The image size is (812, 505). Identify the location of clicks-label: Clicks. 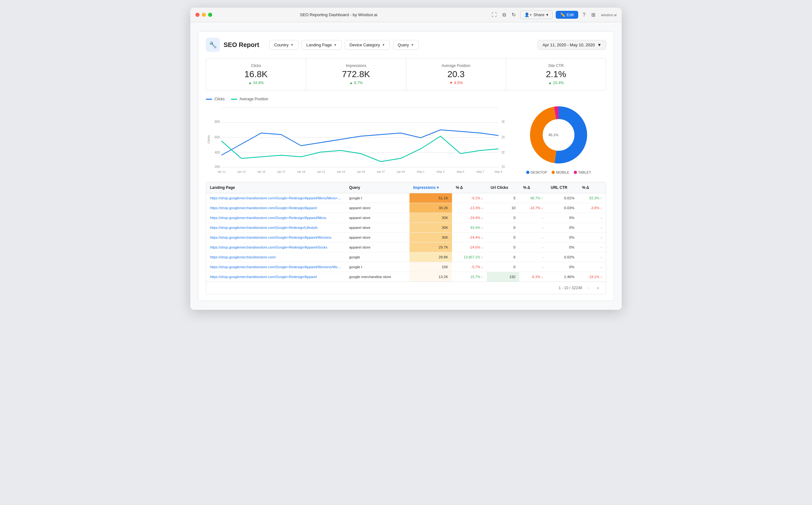
(256, 65).